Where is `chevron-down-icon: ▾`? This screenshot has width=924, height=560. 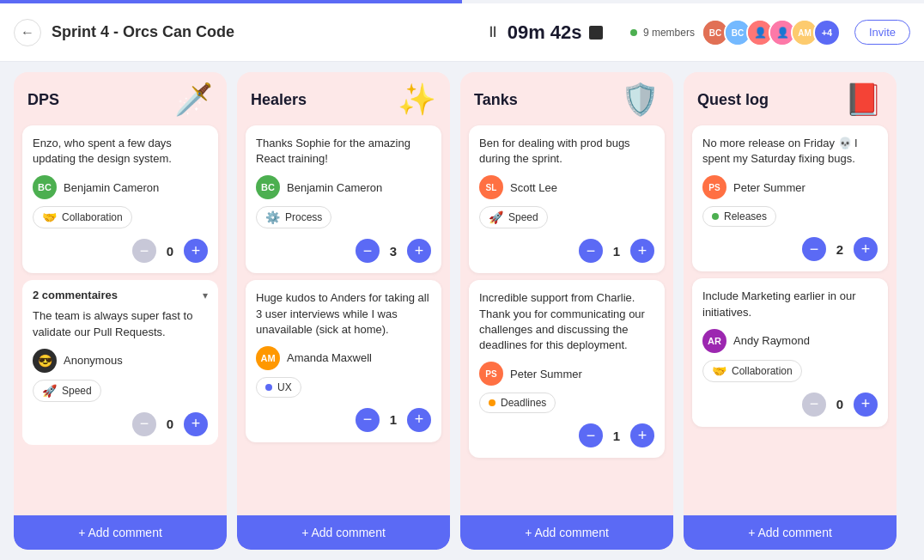 chevron-down-icon: ▾ is located at coordinates (205, 295).